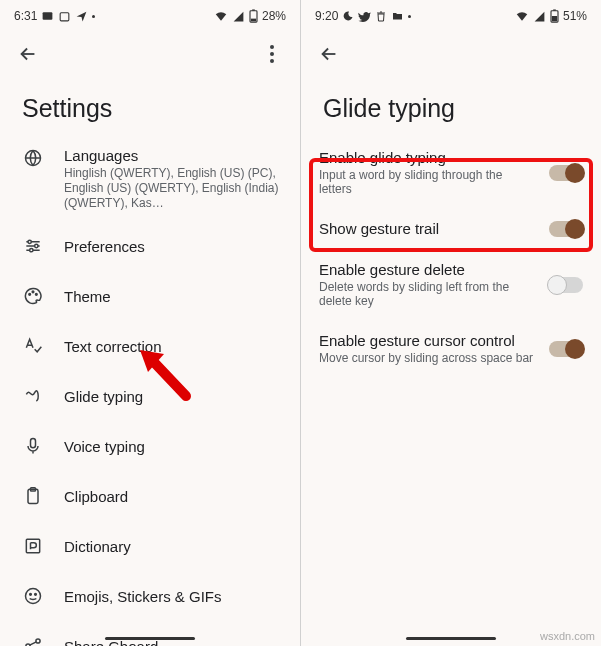 The height and width of the screenshot is (646, 601). What do you see at coordinates (173, 156) in the screenshot?
I see `item-title: Languages` at bounding box center [173, 156].